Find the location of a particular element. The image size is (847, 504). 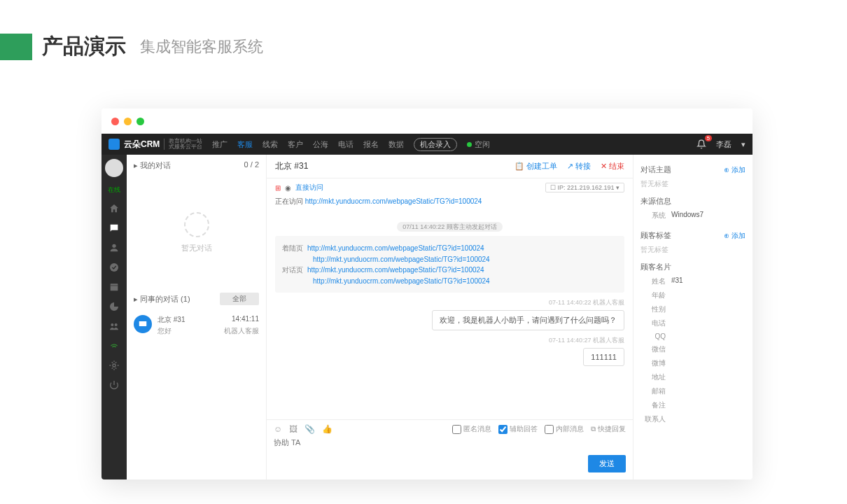

title-sub: 集成智能客服系统 is located at coordinates (202, 47).